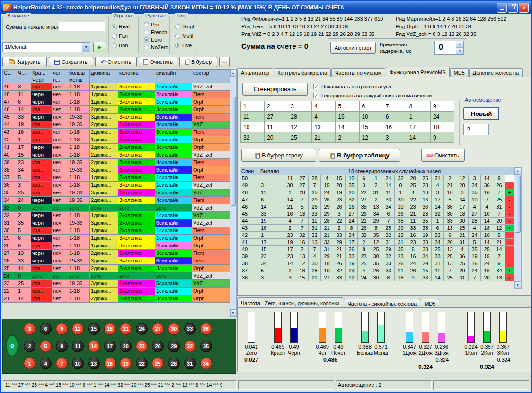 Image resolution: width=532 pixels, height=393 pixels. What do you see at coordinates (377, 207) in the screenshot?
I see `result-row: 4614215262926163513341023361436174431-` at bounding box center [377, 207].